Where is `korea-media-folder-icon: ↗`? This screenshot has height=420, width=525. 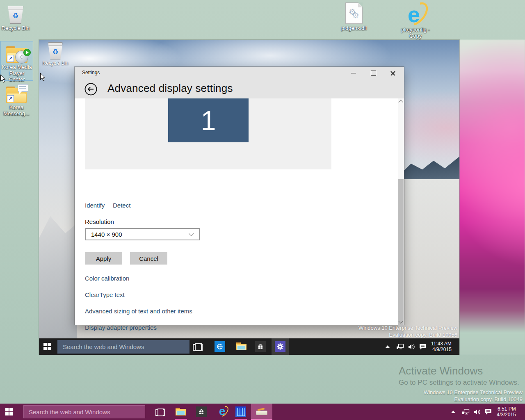 korea-media-folder-icon: ↗ is located at coordinates (17, 52).